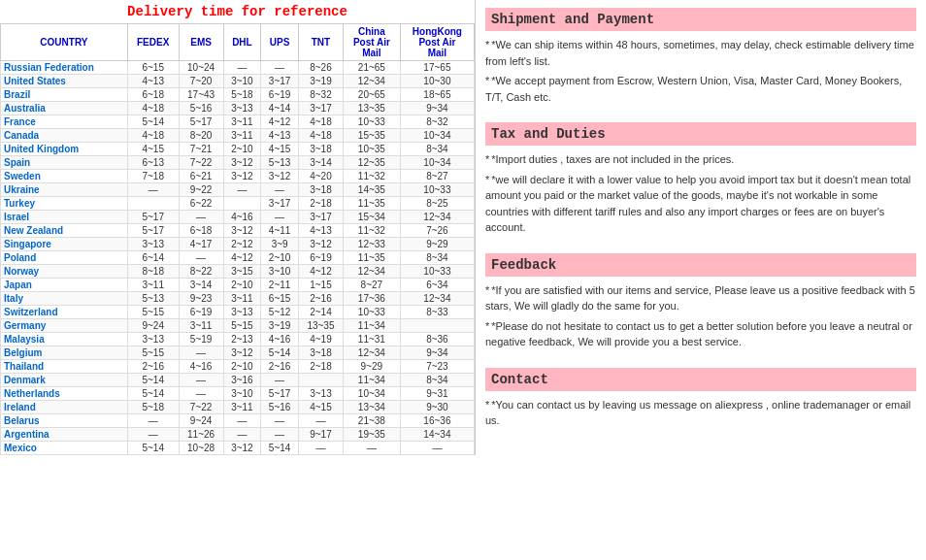  Describe the element at coordinates (201, 68) in the screenshot. I see `time-cell: 10~24` at that location.